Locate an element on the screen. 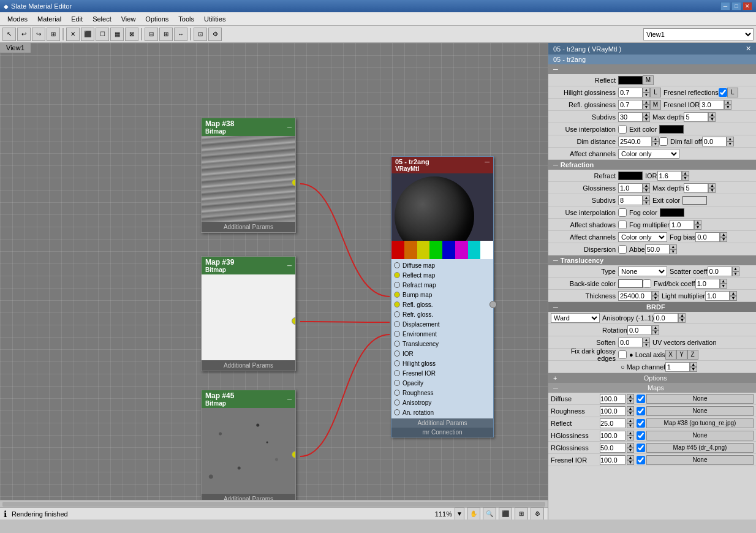  port-displacement: Displacement is located at coordinates (442, 324).